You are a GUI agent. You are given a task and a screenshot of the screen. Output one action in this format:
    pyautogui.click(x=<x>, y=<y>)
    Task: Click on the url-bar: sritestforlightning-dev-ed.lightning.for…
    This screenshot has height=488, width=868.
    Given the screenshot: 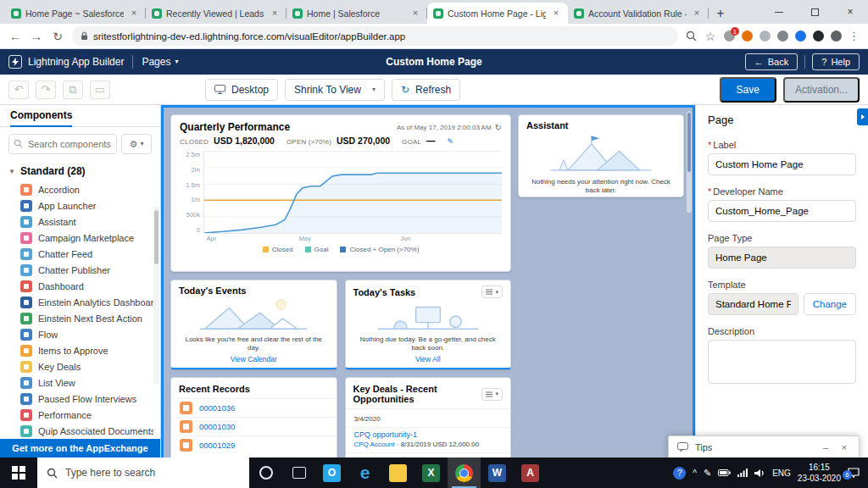 What is the action you would take?
    pyautogui.click(x=375, y=36)
    